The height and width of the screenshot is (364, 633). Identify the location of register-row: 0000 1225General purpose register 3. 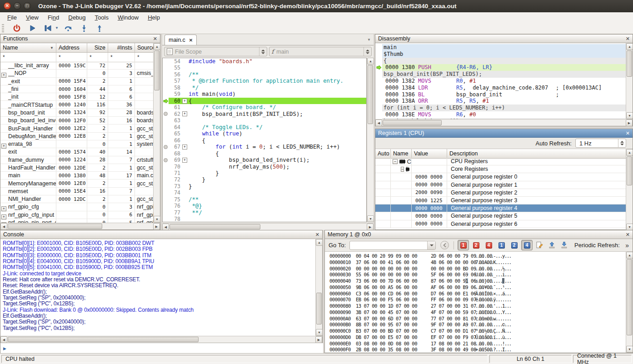
(501, 201).